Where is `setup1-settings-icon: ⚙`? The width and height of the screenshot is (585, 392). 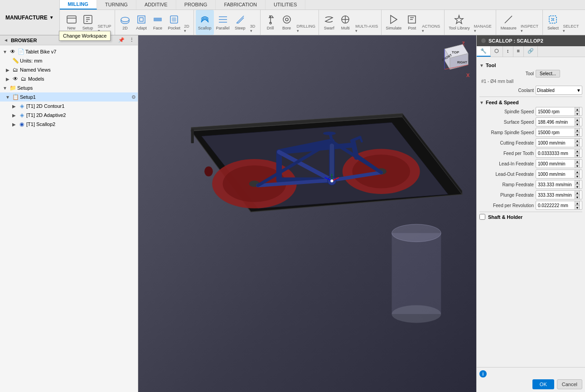 setup1-settings-icon: ⚙ is located at coordinates (134, 97).